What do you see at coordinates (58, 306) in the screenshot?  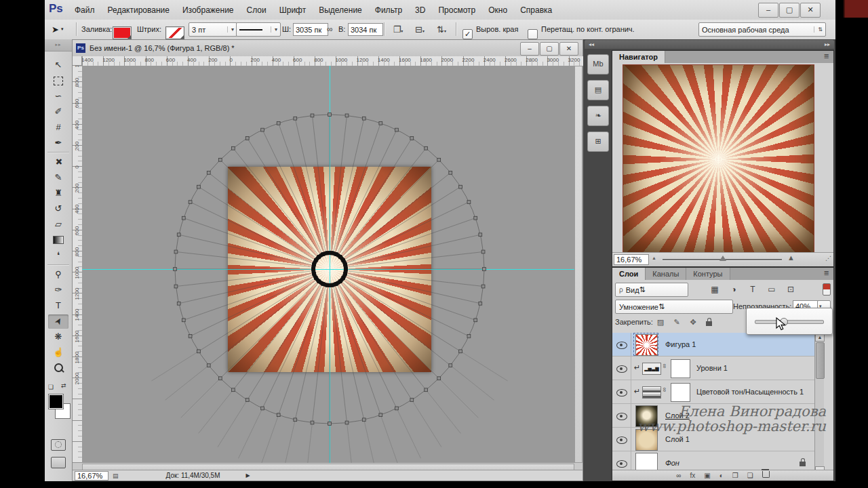 I see `type-tool-icon: T` at bounding box center [58, 306].